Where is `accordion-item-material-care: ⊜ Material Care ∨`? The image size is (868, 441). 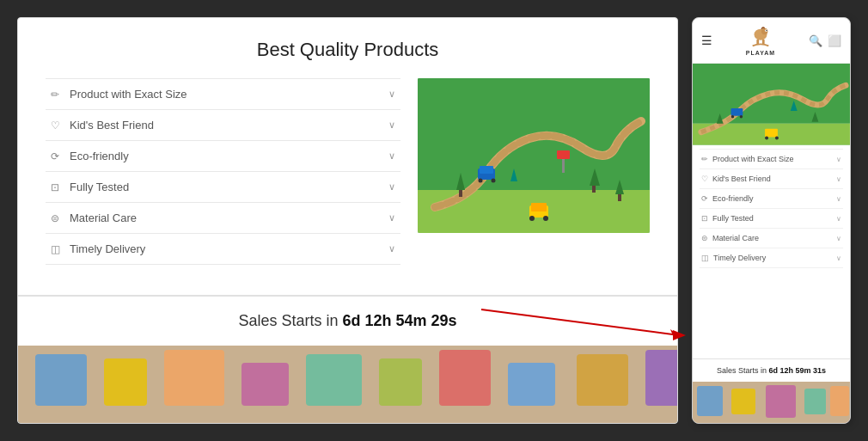 accordion-item-material-care: ⊜ Material Care ∨ is located at coordinates (223, 218).